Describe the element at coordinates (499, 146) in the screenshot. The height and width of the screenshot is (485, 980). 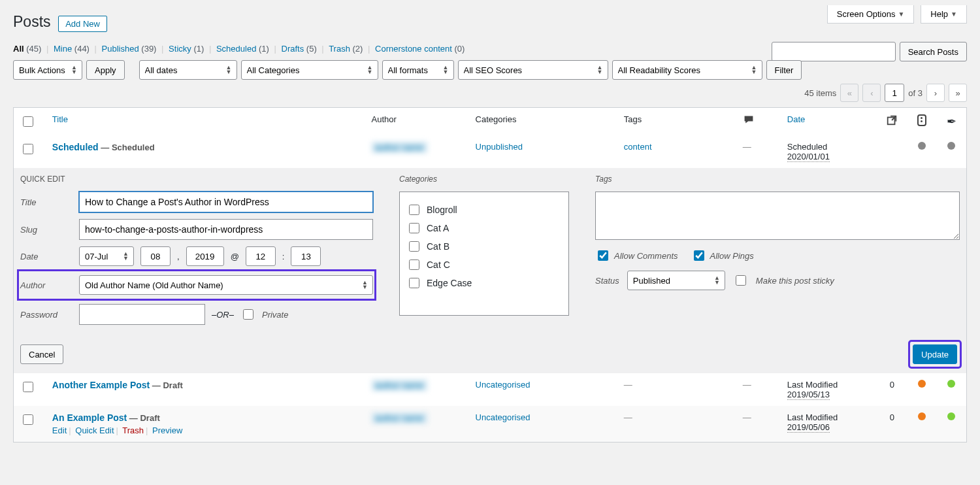
I see `category-link: Unpublished` at that location.